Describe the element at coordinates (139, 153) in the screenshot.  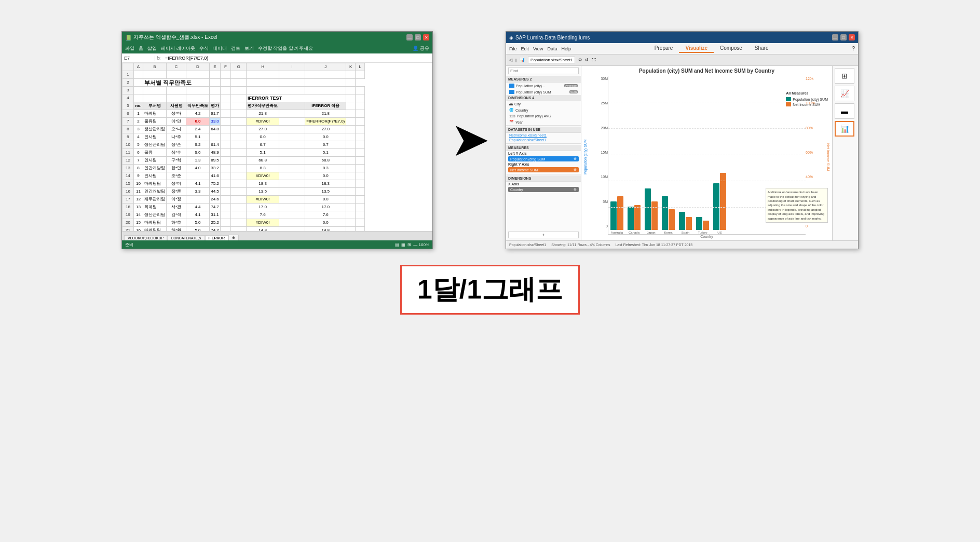
I see `cell: 6` at that location.